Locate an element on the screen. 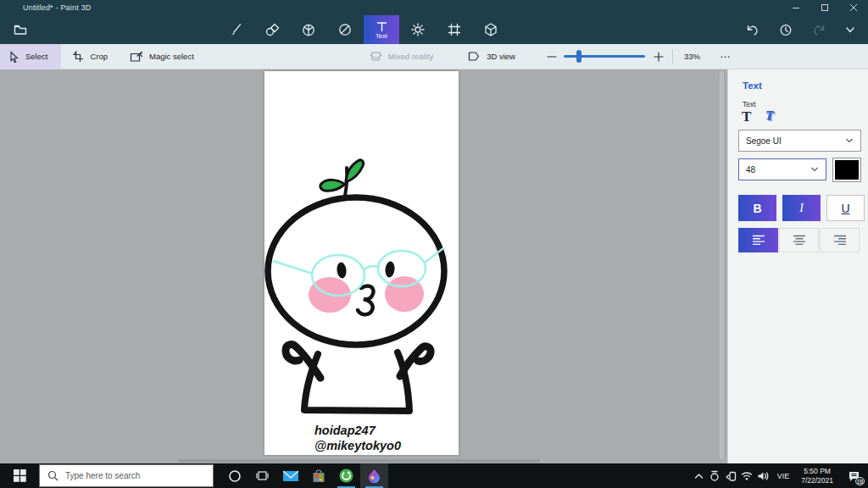  text-tool: Text is located at coordinates (381, 30).